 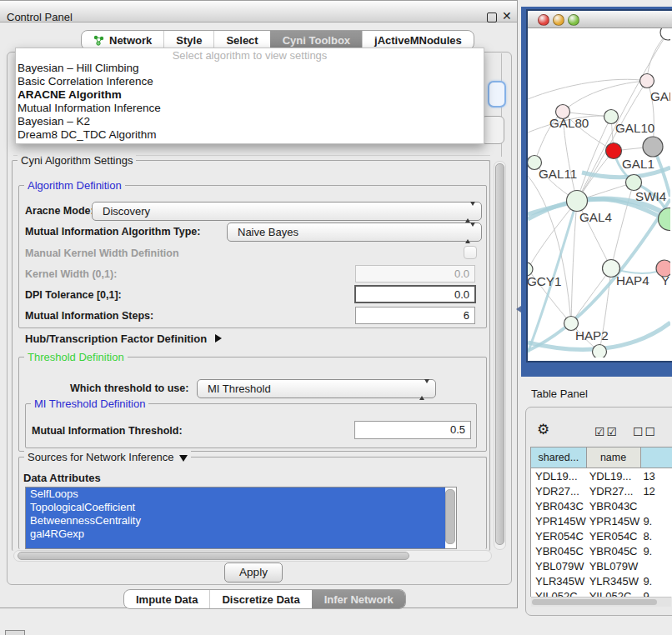 I want to click on node-label: SWI4, so click(x=650, y=197).